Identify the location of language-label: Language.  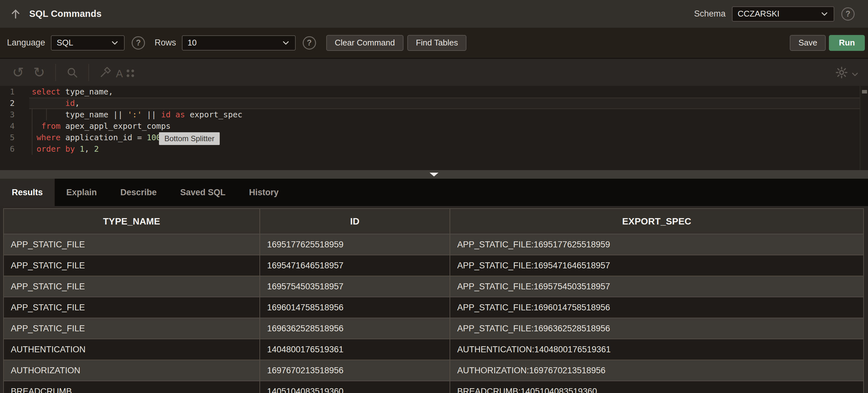
(26, 43).